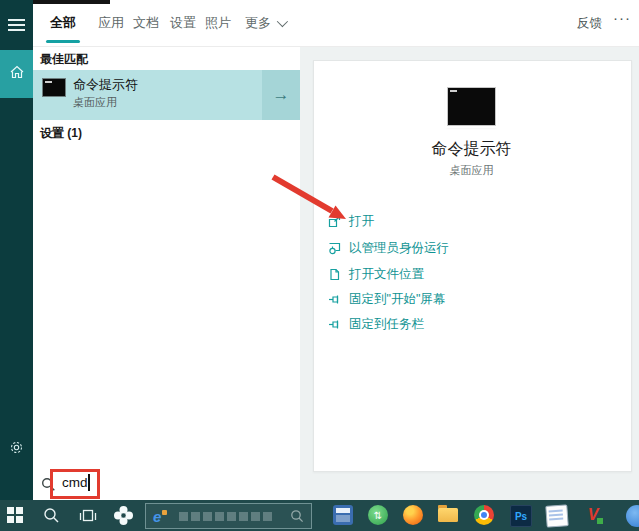 The height and width of the screenshot is (531, 639). I want to click on best-match-result-row: 命令提示符 桌面应用 →, so click(166, 95).